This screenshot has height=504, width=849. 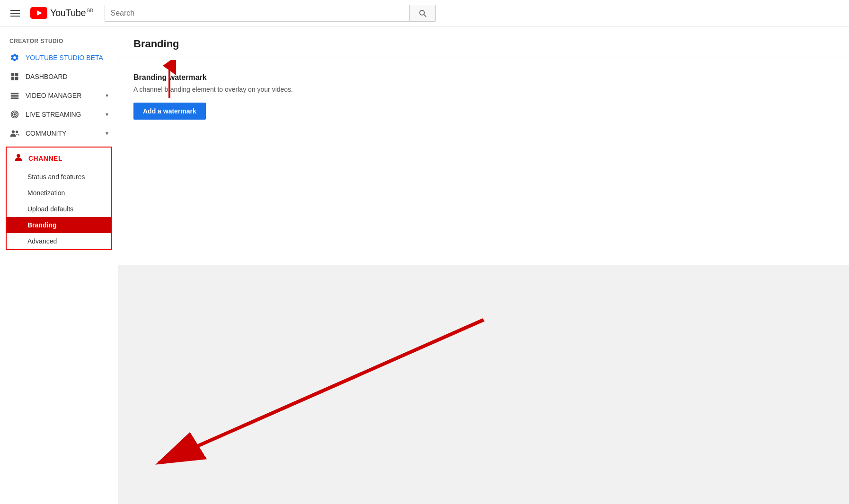 I want to click on sidebar-item-advanced: Advanced, so click(x=59, y=241).